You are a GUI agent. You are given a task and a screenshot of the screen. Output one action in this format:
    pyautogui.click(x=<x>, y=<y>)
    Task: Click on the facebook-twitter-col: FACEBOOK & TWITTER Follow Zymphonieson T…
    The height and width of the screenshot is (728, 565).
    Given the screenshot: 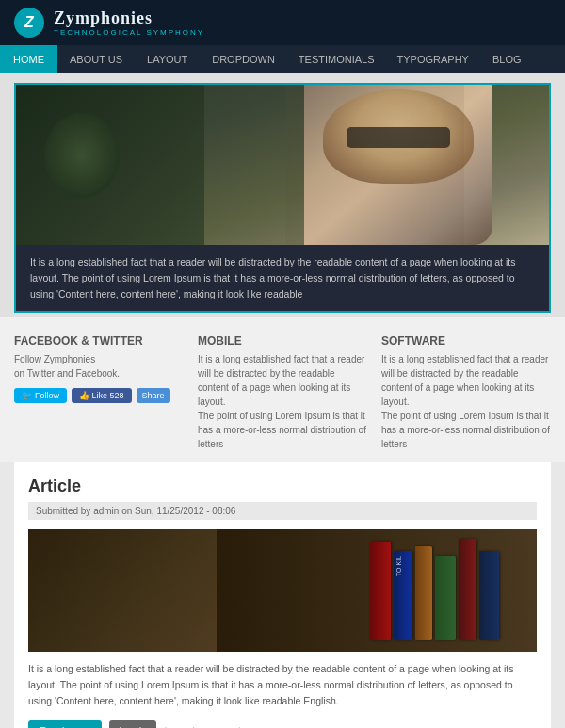 What is the action you would take?
    pyautogui.click(x=99, y=393)
    